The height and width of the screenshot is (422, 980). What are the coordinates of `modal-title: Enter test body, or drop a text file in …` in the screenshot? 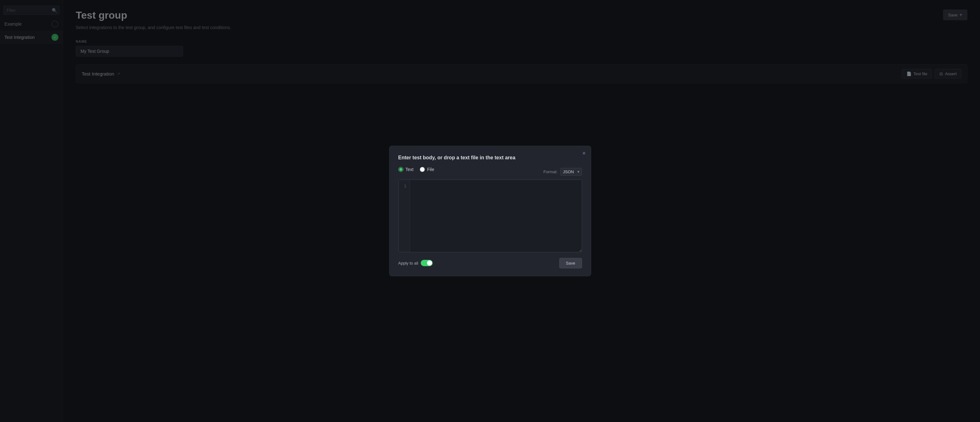 It's located at (490, 158).